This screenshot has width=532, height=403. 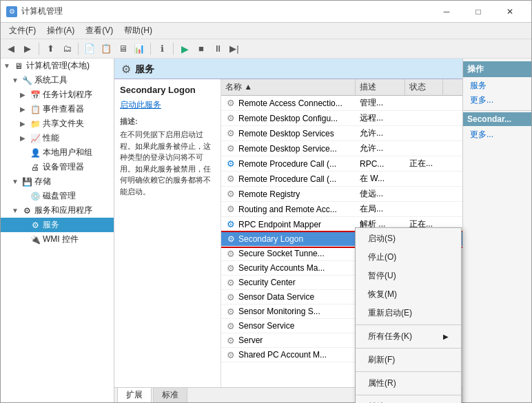 What do you see at coordinates (99, 30) in the screenshot?
I see `menu-view: 查看(V)` at bounding box center [99, 30].